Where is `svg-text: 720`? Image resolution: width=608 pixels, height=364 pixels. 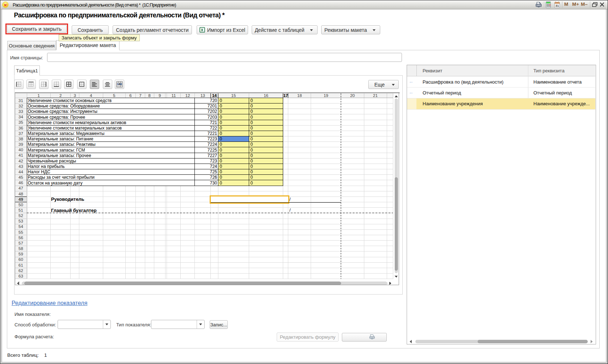 svg-text: 720 is located at coordinates (213, 101).